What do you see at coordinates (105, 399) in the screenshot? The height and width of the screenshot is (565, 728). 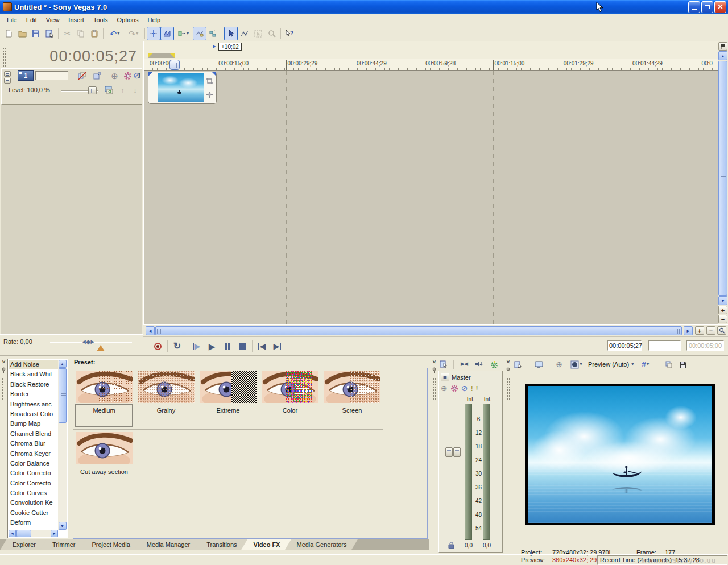 I see `preset-cell: Medium` at bounding box center [105, 399].